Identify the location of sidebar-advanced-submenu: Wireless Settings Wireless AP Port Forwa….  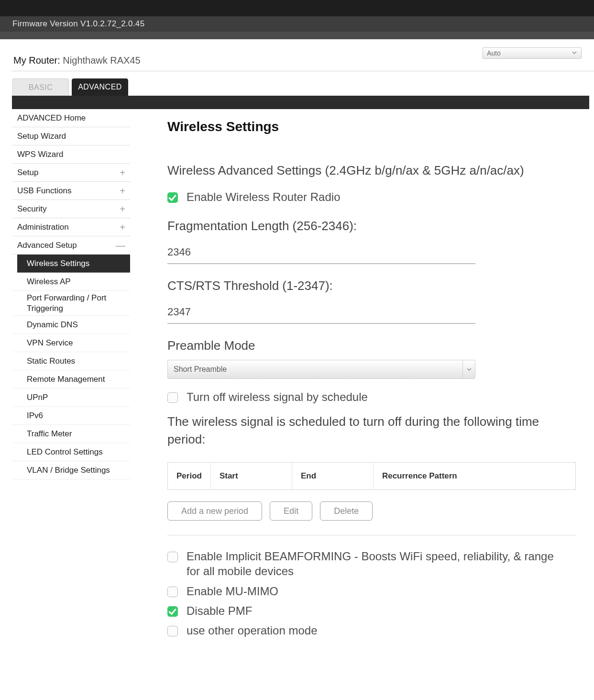
(71, 367).